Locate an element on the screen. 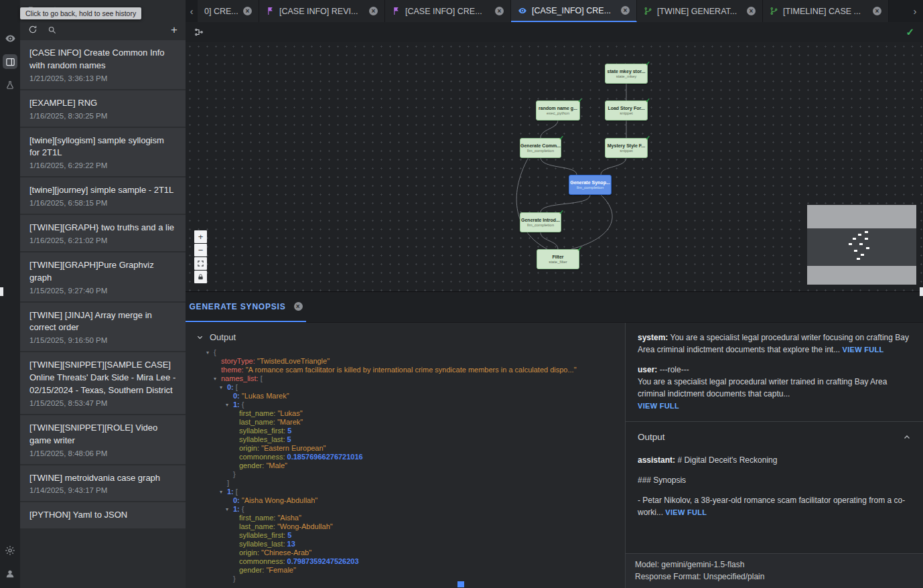 The width and height of the screenshot is (923, 588). list-item: [TWINE][SNIPPET][ROLE] Video game writer… is located at coordinates (103, 441).